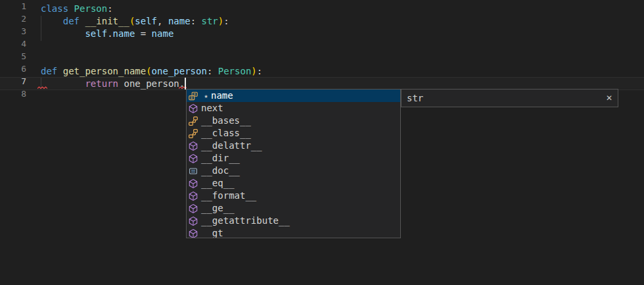  What do you see at coordinates (293, 221) in the screenshot?
I see `suggestion-item: __getattribute__` at bounding box center [293, 221].